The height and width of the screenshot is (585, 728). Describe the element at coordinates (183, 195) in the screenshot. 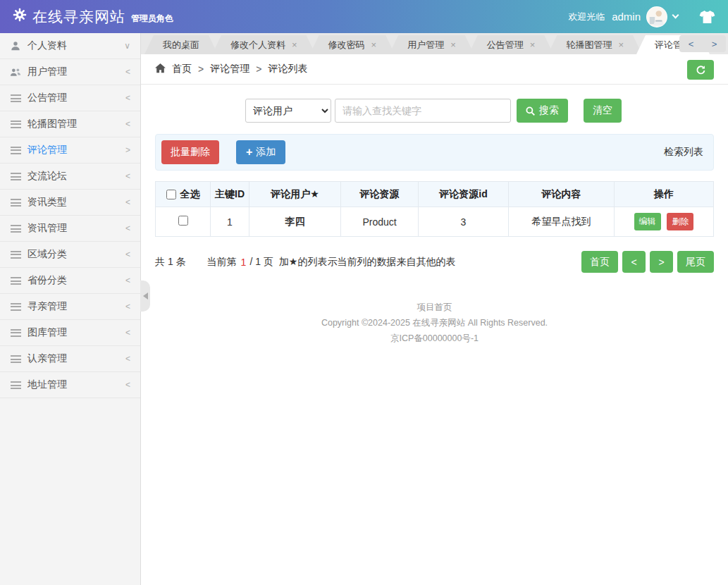

I see `header-select-all: 全选` at that location.